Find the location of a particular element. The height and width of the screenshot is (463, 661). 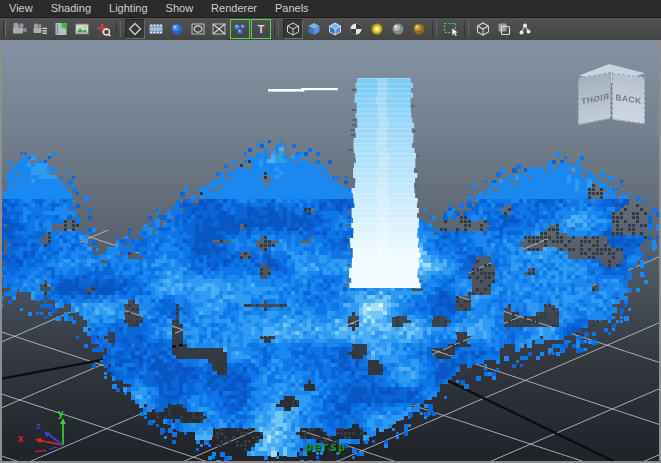

view-cube: RIGHT BACK is located at coordinates (613, 99).